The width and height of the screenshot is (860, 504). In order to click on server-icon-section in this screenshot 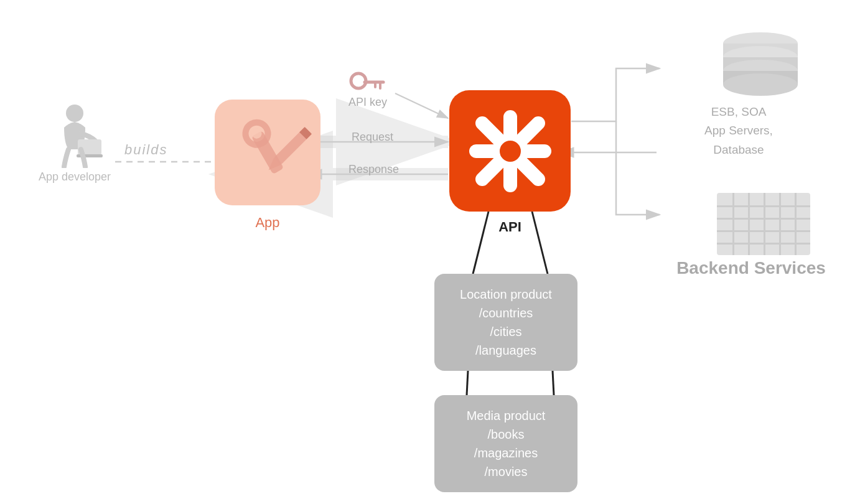, I will do `click(764, 225)`.